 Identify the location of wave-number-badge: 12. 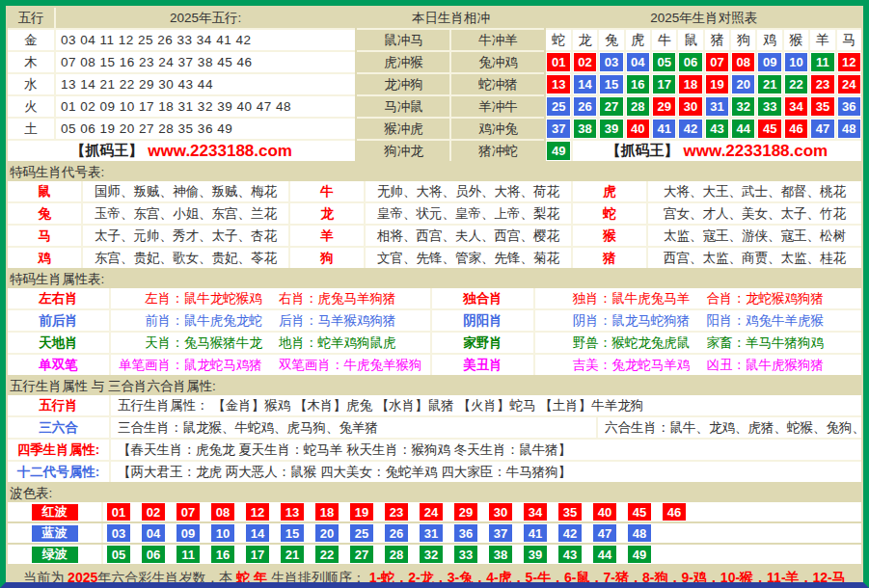
(258, 512).